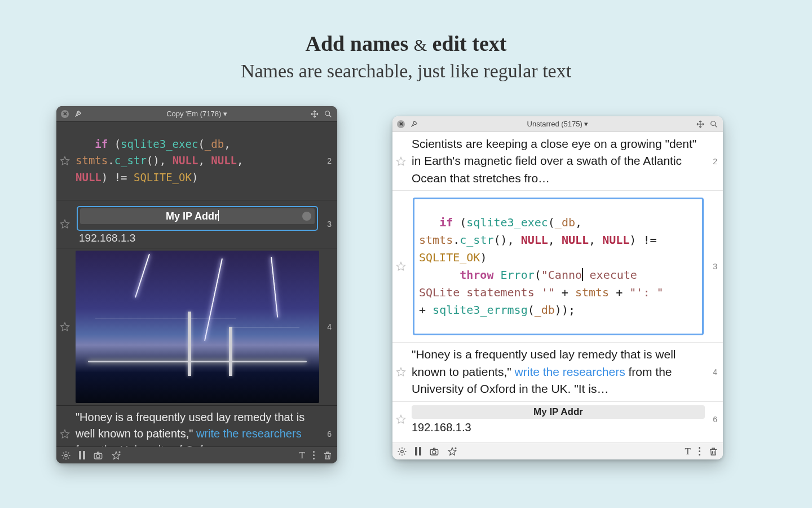  What do you see at coordinates (470, 43) in the screenshot?
I see `headline-main-right: edit text` at bounding box center [470, 43].